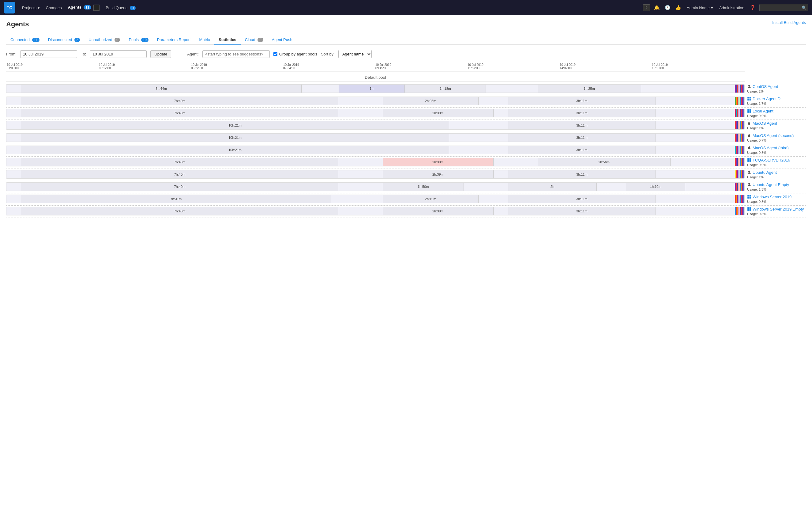 The height and width of the screenshot is (513, 812). I want to click on agent-name-link: Ubuntu Agent Empty, so click(771, 185).